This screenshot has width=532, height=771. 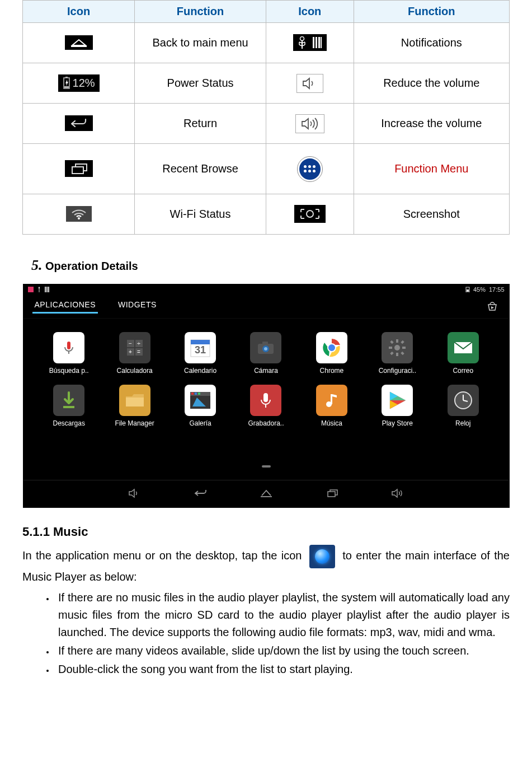 What do you see at coordinates (310, 124) in the screenshot?
I see `volume-up-icon` at bounding box center [310, 124].